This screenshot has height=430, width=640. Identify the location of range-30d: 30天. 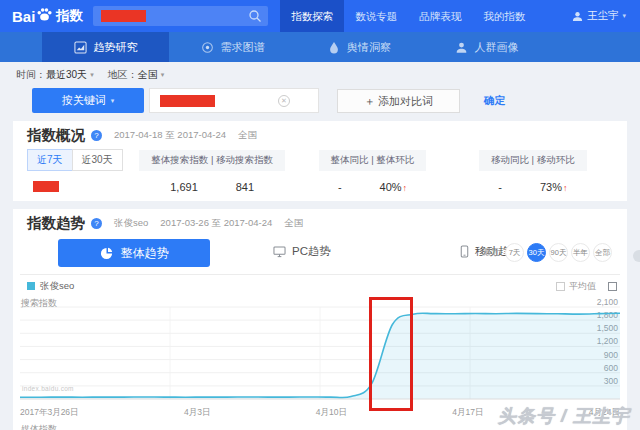
(536, 252).